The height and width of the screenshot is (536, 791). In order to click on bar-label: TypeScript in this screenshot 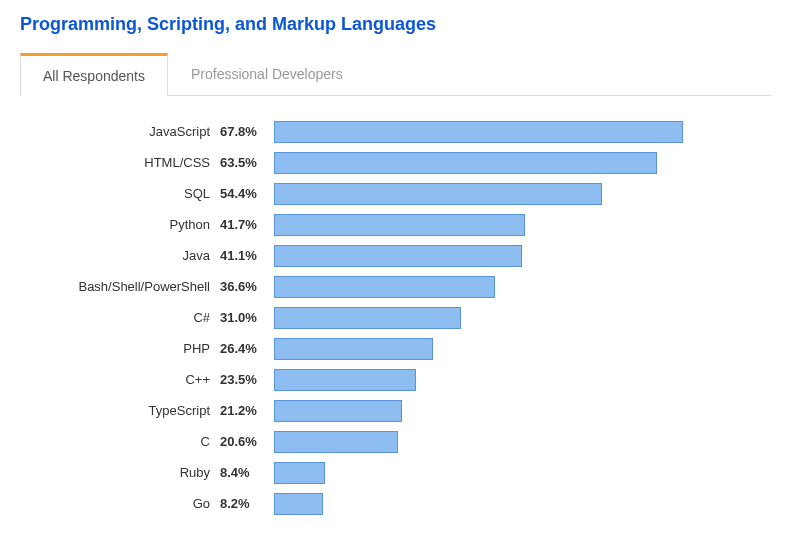, I will do `click(130, 410)`.